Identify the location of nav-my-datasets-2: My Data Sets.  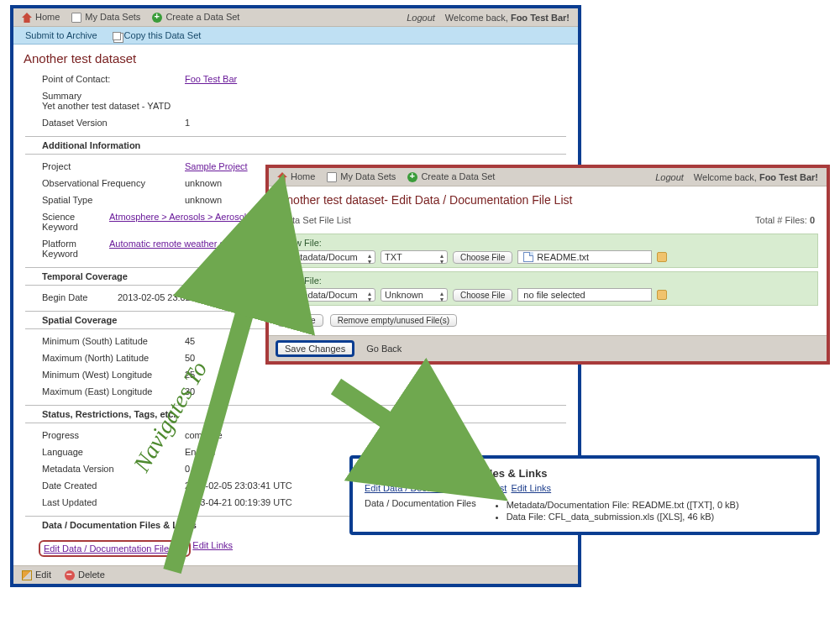
(361, 176).